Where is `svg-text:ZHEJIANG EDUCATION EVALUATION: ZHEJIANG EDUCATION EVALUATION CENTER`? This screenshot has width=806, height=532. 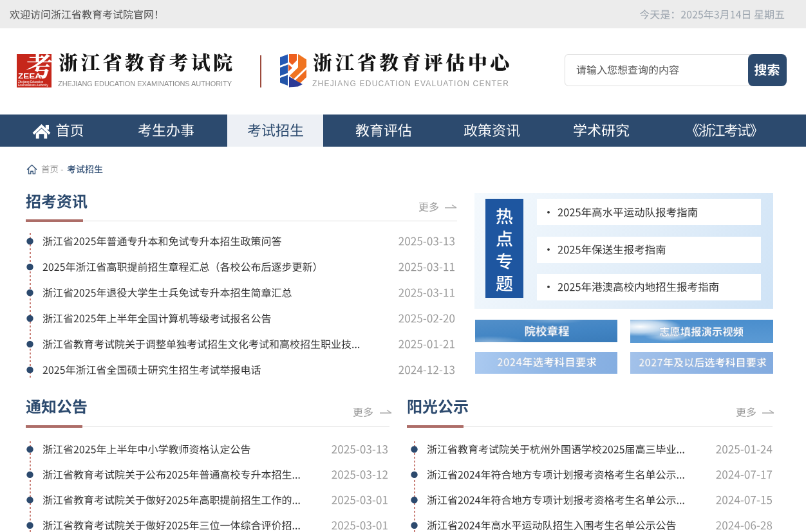 svg-text:ZHEJIANG EDUCATION EVALUATION: ZHEJIANG EDUCATION EVALUATION CENTER is located at coordinates (411, 84).